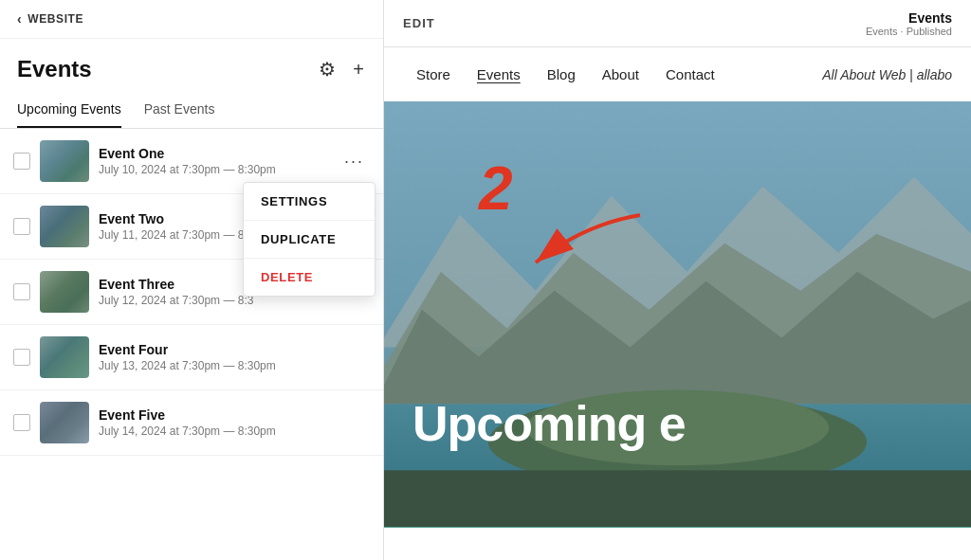 This screenshot has width=971, height=560. Describe the element at coordinates (309, 240) in the screenshot. I see `context-menu-duplicate: DUPLICATE` at that location.